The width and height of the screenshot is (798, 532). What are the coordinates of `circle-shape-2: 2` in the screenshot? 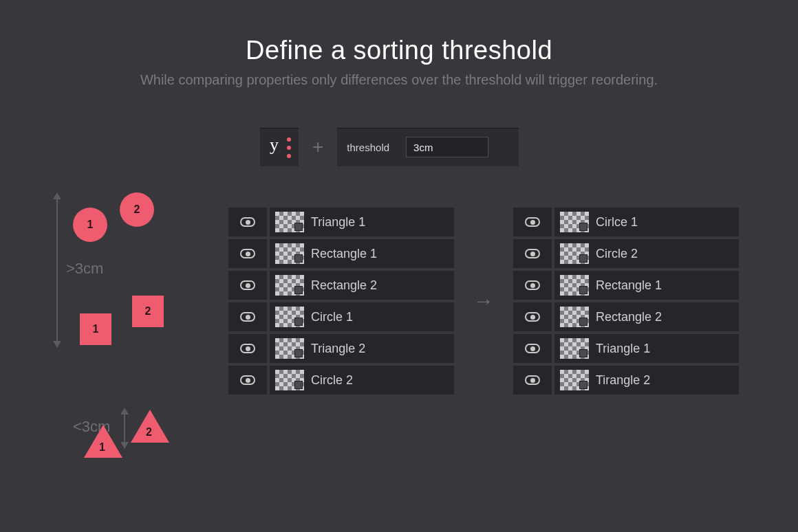 It's located at (137, 210).